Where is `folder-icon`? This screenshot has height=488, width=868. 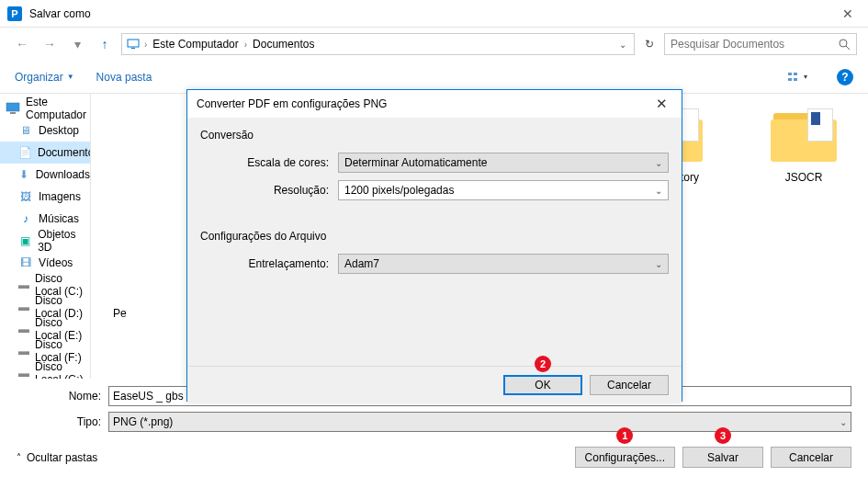 folder-icon is located at coordinates (804, 136).